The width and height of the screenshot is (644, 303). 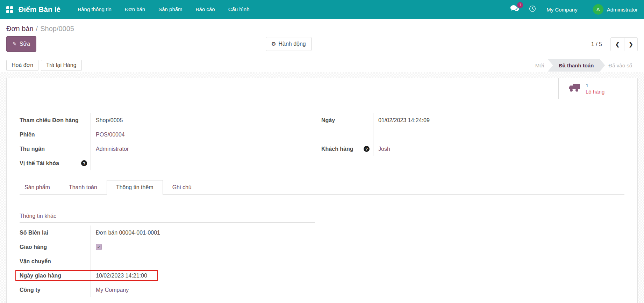 What do you see at coordinates (135, 187) in the screenshot?
I see `tab-extra-info: Thông tin thêm` at bounding box center [135, 187].